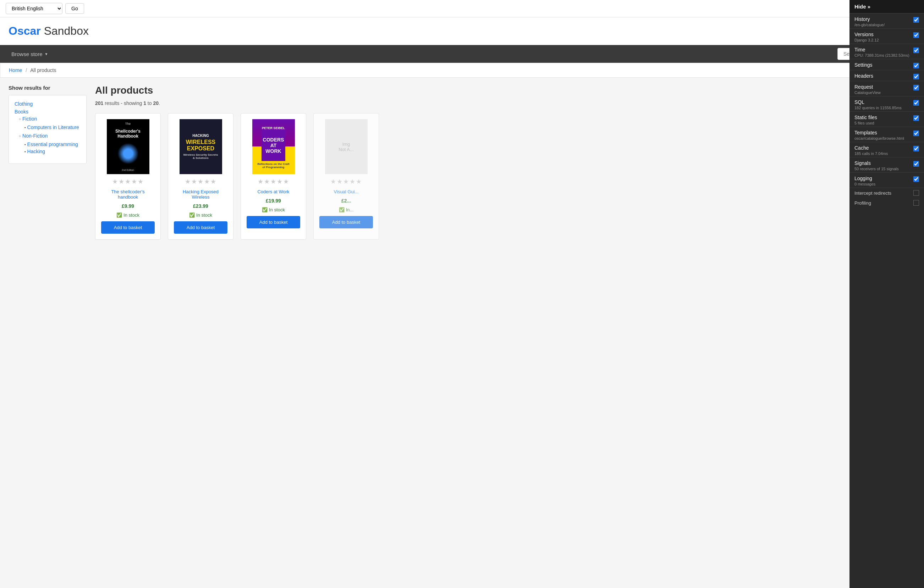  Describe the element at coordinates (273, 147) in the screenshot. I see `product-image: PETER SEIBEL CODERSATWORK Reflections on…` at that location.